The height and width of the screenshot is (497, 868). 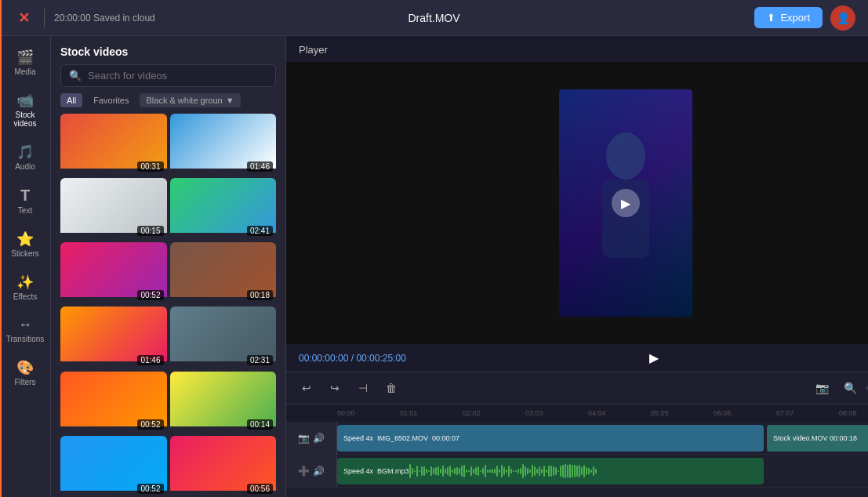 What do you see at coordinates (654, 357) in the screenshot?
I see `play-pause-button: ▶` at bounding box center [654, 357].